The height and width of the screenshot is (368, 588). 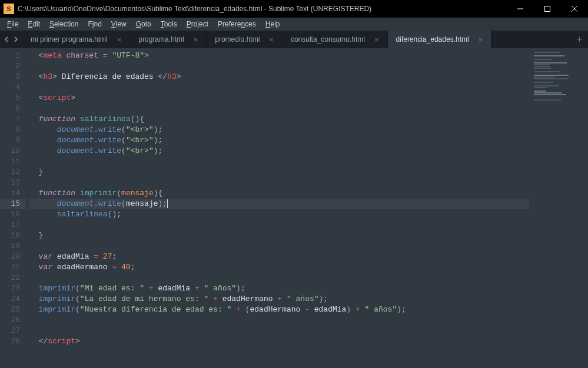 What do you see at coordinates (13, 119) in the screenshot?
I see `line-number: 7` at bounding box center [13, 119].